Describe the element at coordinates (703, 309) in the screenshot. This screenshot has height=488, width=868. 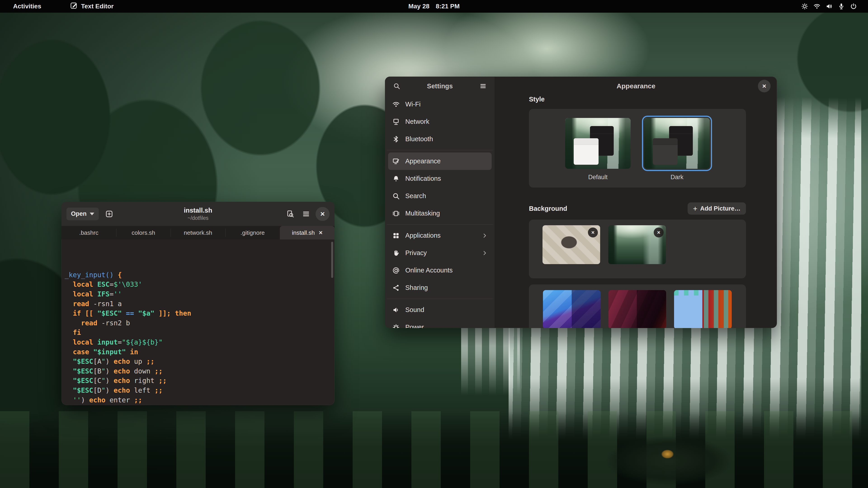
I see `blue-orange-drips-wallpaper` at that location.